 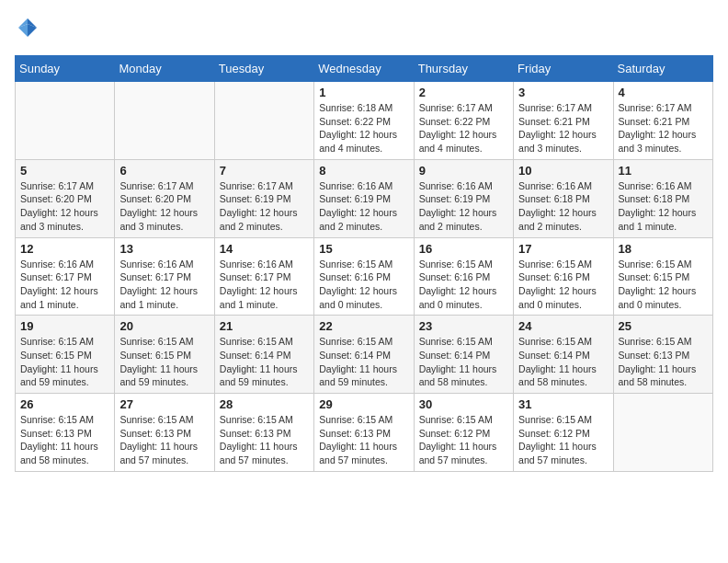 What do you see at coordinates (663, 355) in the screenshot?
I see `calendar-cell: 25Sunrise: 6:15 AM Sunset: 6:13 PM Dayli…` at bounding box center [663, 355].